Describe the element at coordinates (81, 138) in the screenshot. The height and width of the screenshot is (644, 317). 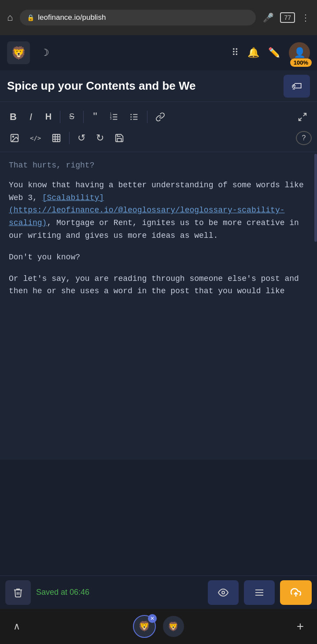
I see `undo-button: ↺` at that location.